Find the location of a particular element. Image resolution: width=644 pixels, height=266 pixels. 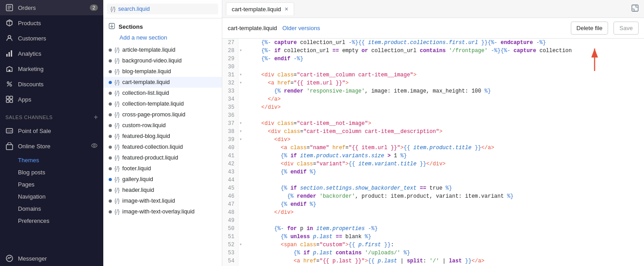

file-item-blog-template: {/} blog-template.liquid is located at coordinates (163, 71).